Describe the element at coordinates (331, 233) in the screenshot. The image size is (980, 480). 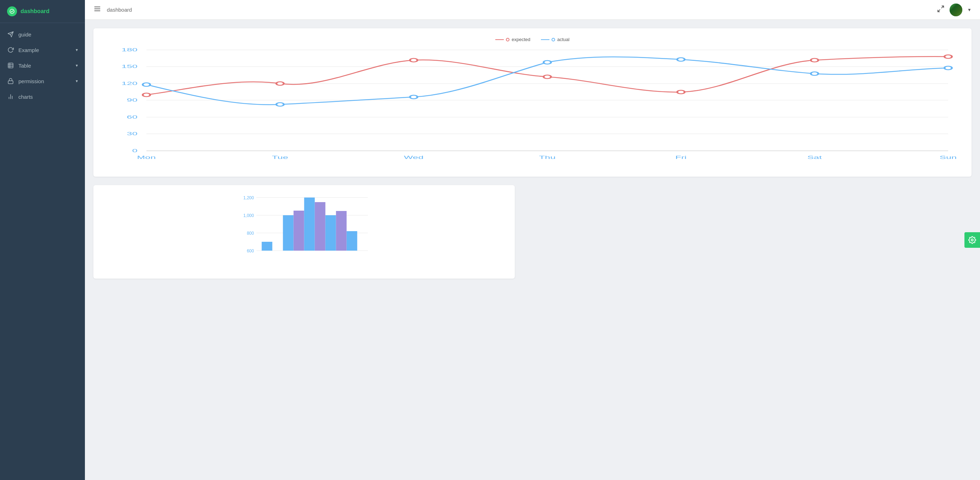
I see `bar-4-blue` at that location.